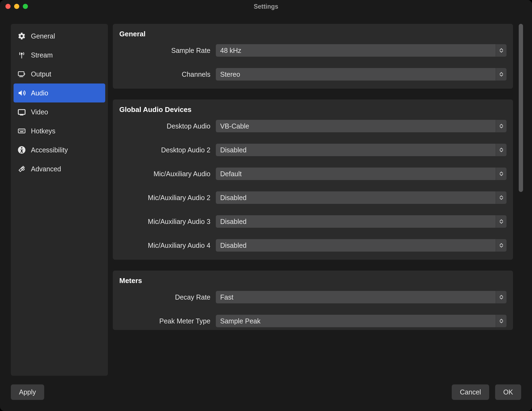 The image size is (532, 411). I want to click on form-row-sample-rate: Sample Rate 48 kHz, so click(313, 50).